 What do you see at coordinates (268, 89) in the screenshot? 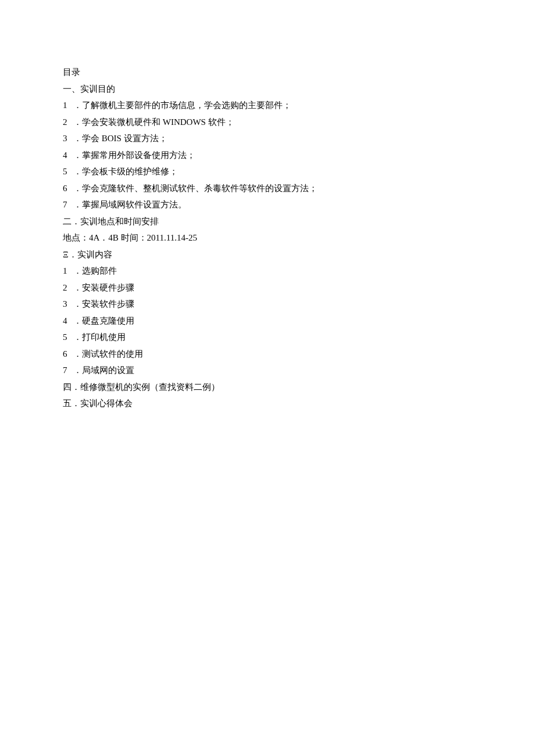
I see `section1-heading: 一、实训目的` at bounding box center [268, 89].